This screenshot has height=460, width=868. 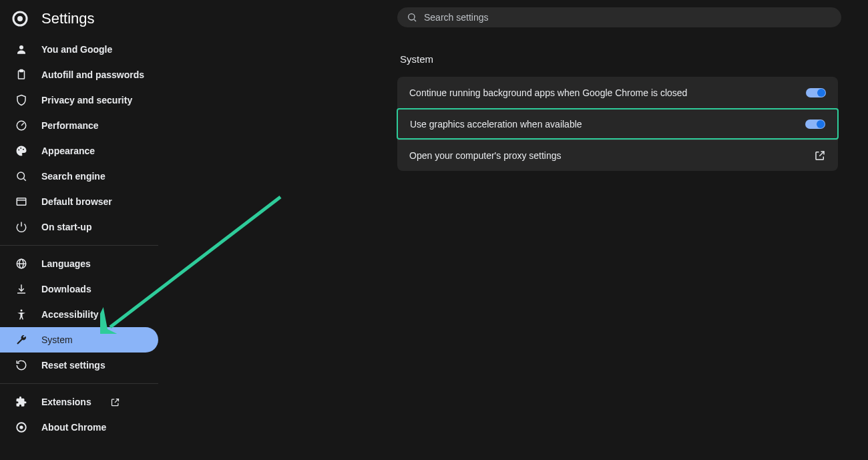 I want to click on row-label: Open your computer's proxy settings, so click(x=485, y=156).